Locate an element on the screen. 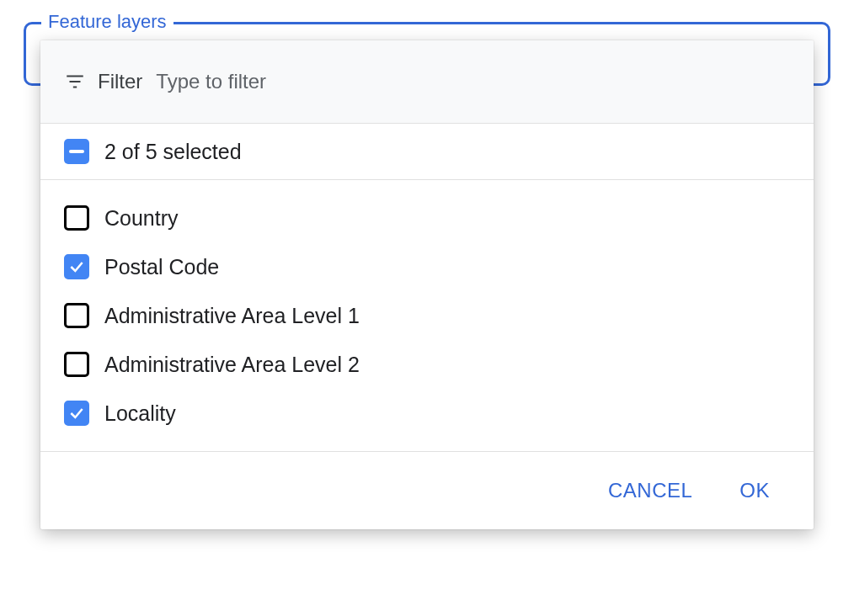 Image resolution: width=854 pixels, height=616 pixels. cancel-button: CANCEL is located at coordinates (650, 491).